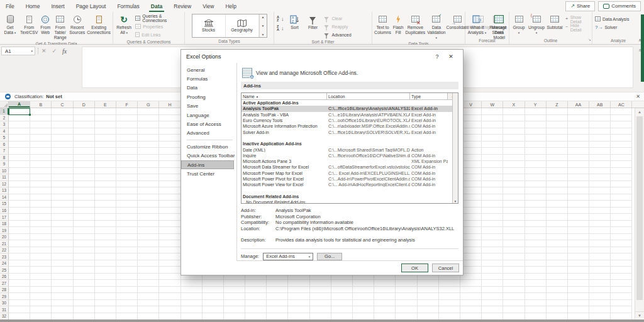 The height and width of the screenshot is (322, 644). Describe the element at coordinates (4, 250) in the screenshot. I see `row-header-22: 22` at that location.